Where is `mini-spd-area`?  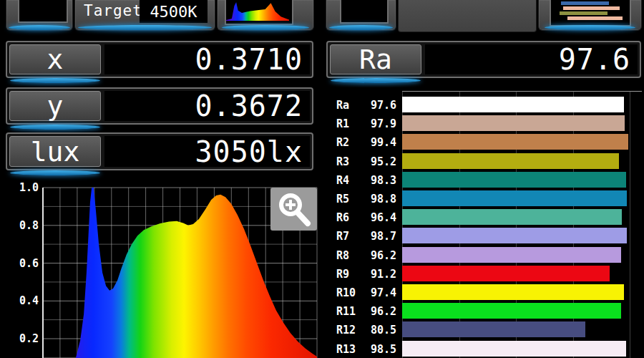 mini-spd-area is located at coordinates (258, 11).